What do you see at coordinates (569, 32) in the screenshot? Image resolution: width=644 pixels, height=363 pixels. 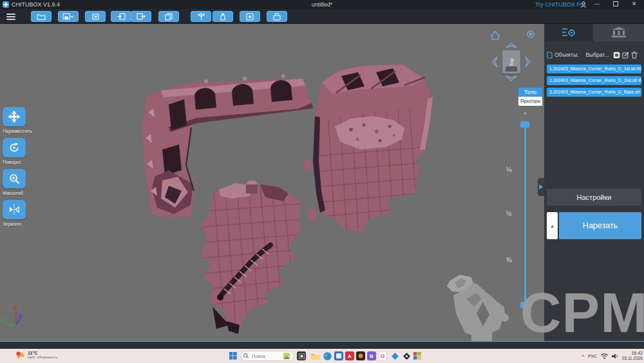 I see `tab-object-settings` at bounding box center [569, 32].